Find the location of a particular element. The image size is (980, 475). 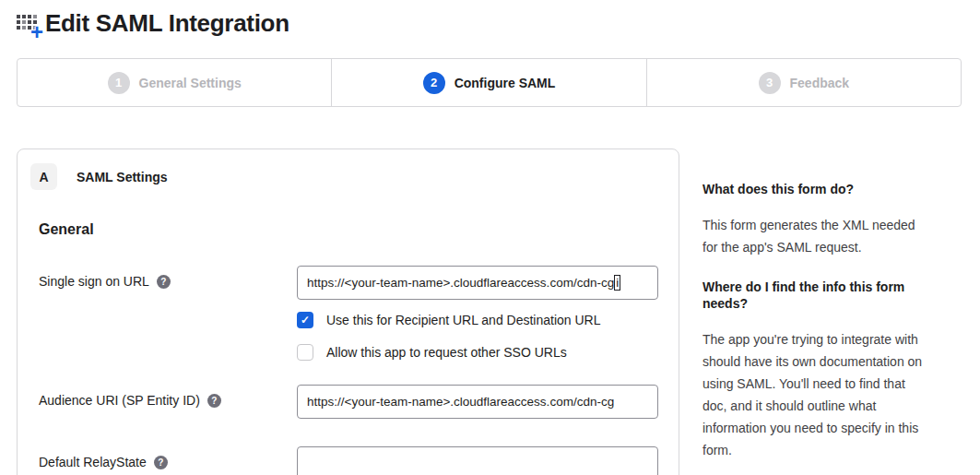

audience-uri-input: https://<your-team-name>.cloudflareacces… is located at coordinates (478, 402).